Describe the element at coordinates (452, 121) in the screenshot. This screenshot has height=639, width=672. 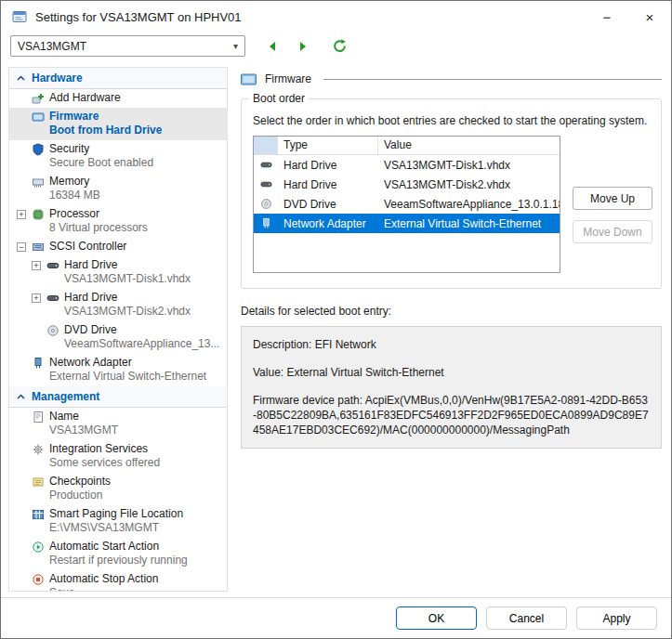
I see `boot-order-description: Select the order in which boot entries a…` at that location.